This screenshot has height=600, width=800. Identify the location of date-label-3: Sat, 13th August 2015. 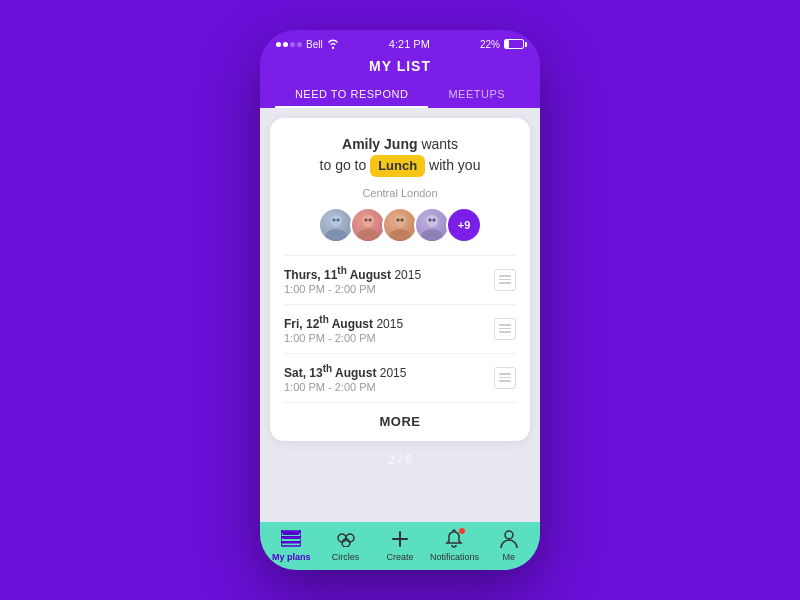
(345, 372).